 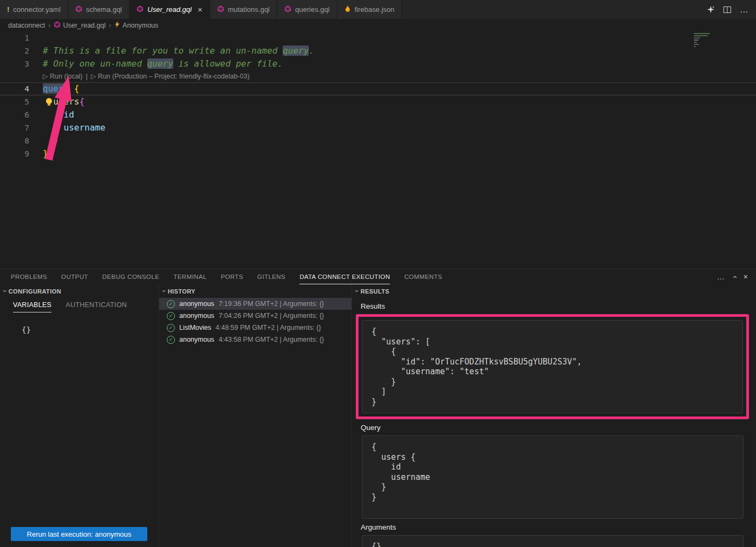 What do you see at coordinates (170, 76) in the screenshot?
I see `run-production-link: ▷ Run (Production – Project: friendly-fl…` at bounding box center [170, 76].